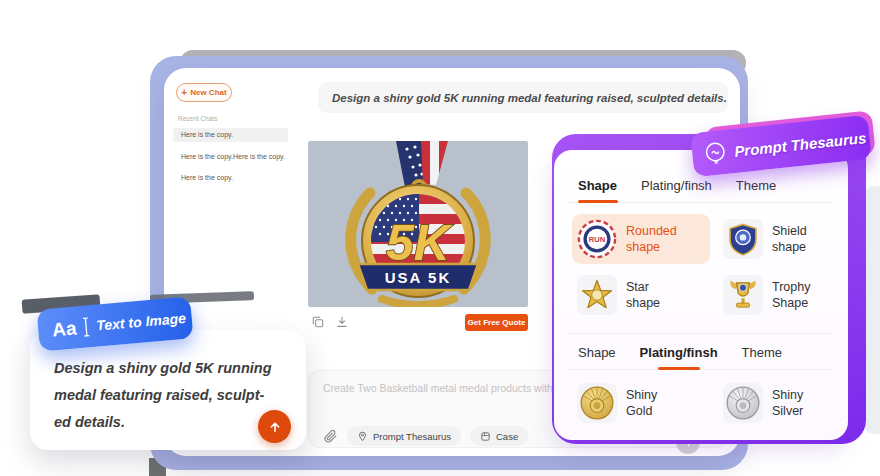 This screenshot has width=880, height=476. What do you see at coordinates (715, 153) in the screenshot?
I see `lightbulb-icon` at bounding box center [715, 153].